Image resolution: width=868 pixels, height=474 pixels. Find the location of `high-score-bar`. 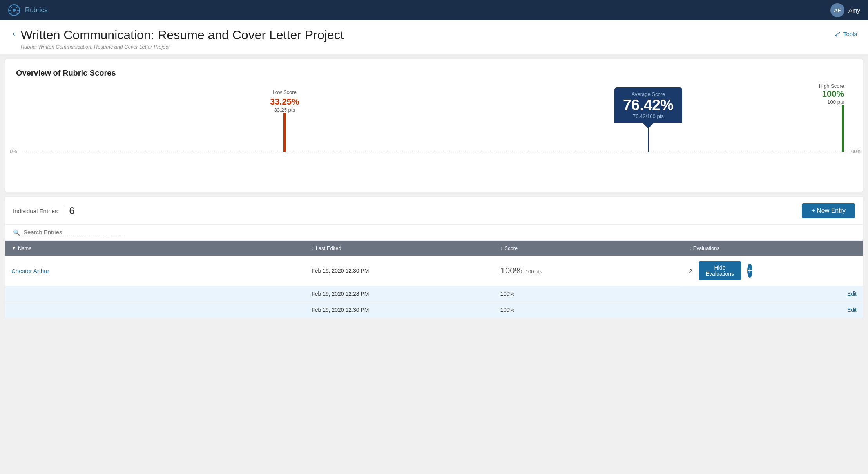

high-score-bar is located at coordinates (843, 128).